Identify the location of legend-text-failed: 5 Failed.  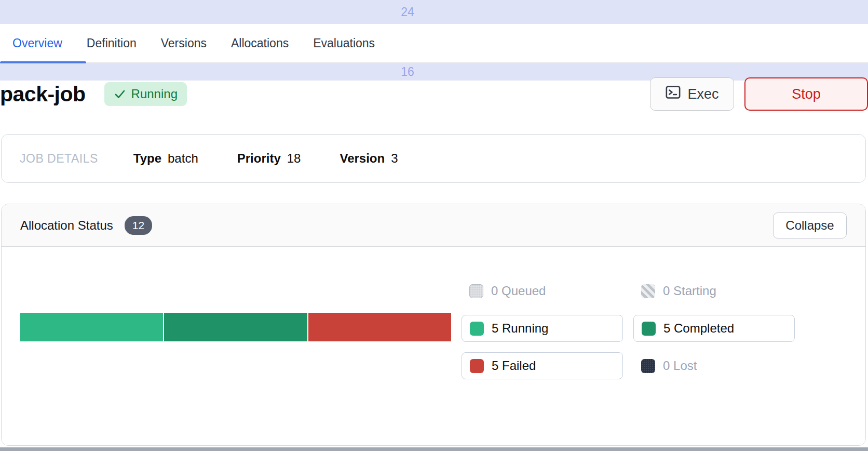
(514, 366).